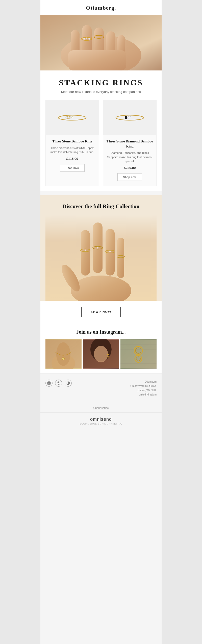 The height and width of the screenshot is (644, 202). Describe the element at coordinates (101, 312) in the screenshot. I see `shop-now-large-wrapper: SHOP NOW` at that location.